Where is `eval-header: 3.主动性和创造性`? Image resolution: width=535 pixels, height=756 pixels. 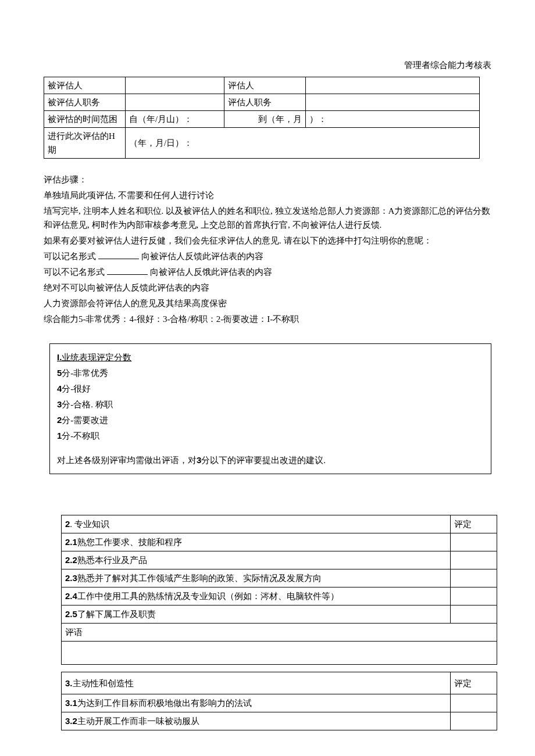
eval-header: 3.主动性和创造性 is located at coordinates (256, 683).